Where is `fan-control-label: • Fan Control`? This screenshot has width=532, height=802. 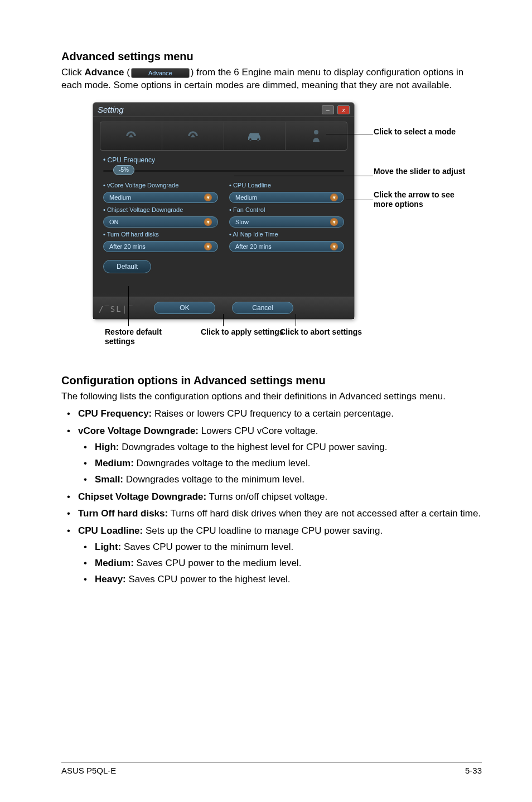 fan-control-label: • Fan Control is located at coordinates (287, 210).